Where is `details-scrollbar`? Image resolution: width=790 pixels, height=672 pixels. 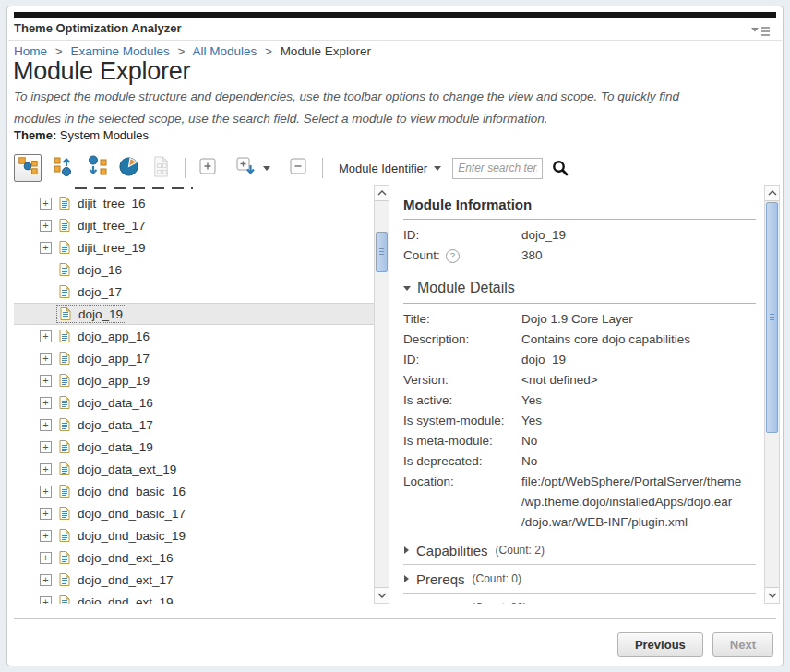 details-scrollbar is located at coordinates (772, 394).